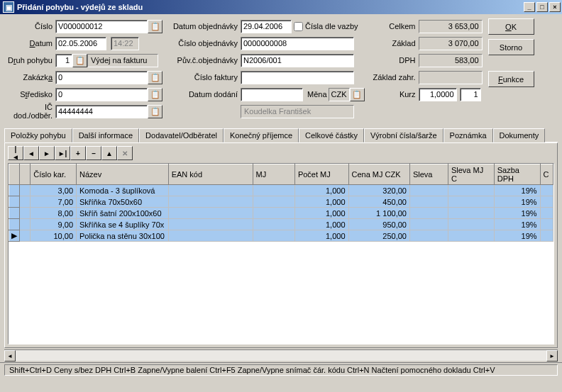 This screenshot has width=562, height=392. Describe the element at coordinates (101, 78) in the screenshot. I see `zakazka-input` at that location.